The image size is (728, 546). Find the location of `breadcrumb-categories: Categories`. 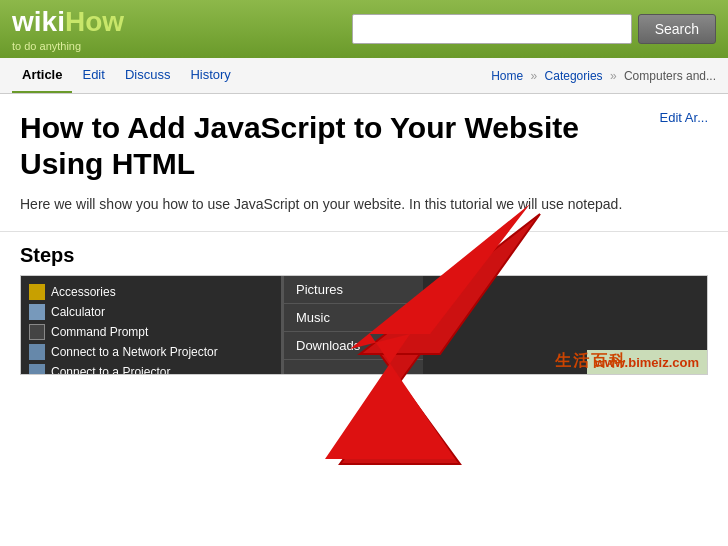

breadcrumb-categories: Categories is located at coordinates (574, 76).